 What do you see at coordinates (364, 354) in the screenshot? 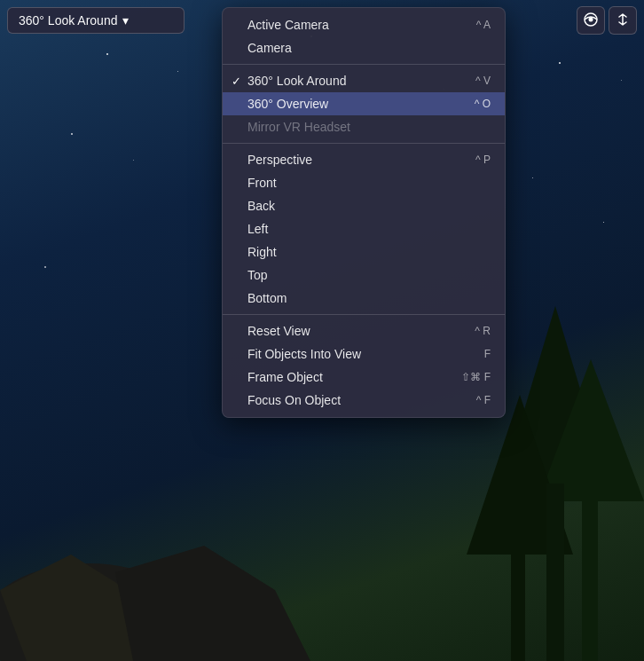
I see `menu-item-fit-objects: Fit Objects Into ViewF` at bounding box center [364, 354].